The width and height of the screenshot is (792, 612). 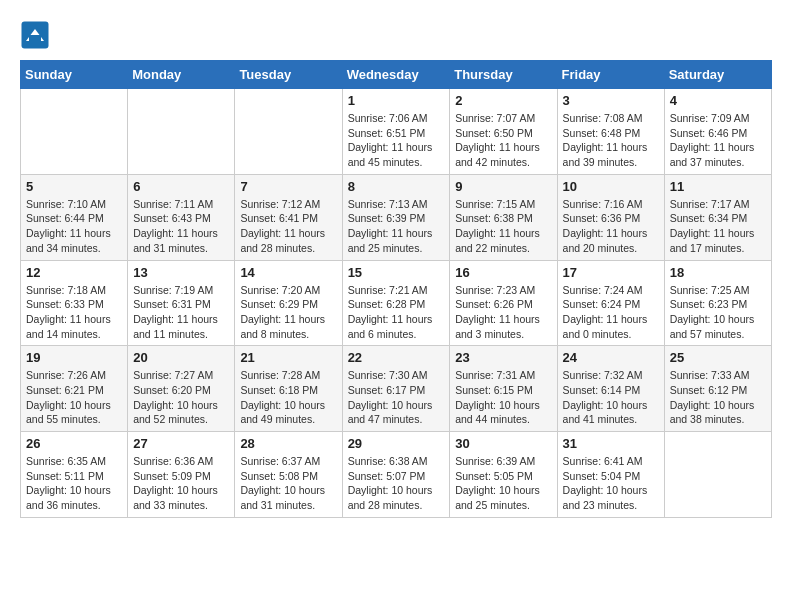 What do you see at coordinates (74, 226) in the screenshot?
I see `day-info: Sunrise: 7:10 AM Sunset: 6:44 PM Dayligh…` at bounding box center [74, 226].